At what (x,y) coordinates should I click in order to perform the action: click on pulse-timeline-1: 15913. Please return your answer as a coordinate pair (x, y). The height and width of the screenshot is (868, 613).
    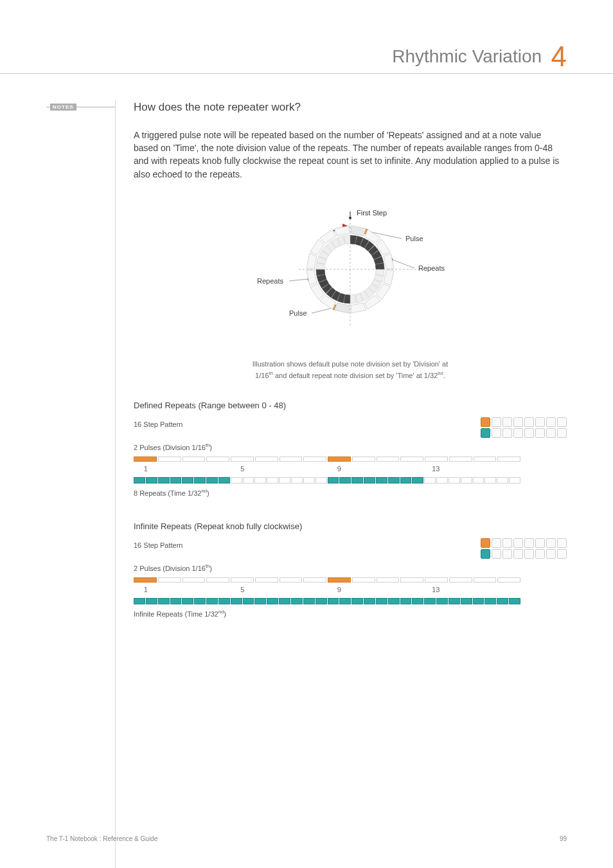
    Looking at the image, I should click on (350, 470).